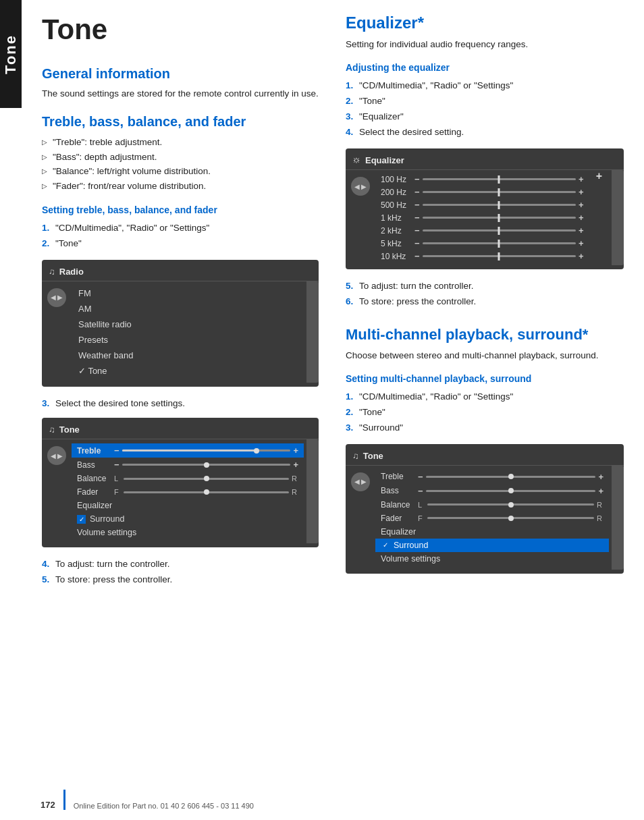 The height and width of the screenshot is (820, 644). Describe the element at coordinates (180, 142) in the screenshot. I see `bullet-treble: "Treble": treble adjustment.` at that location.